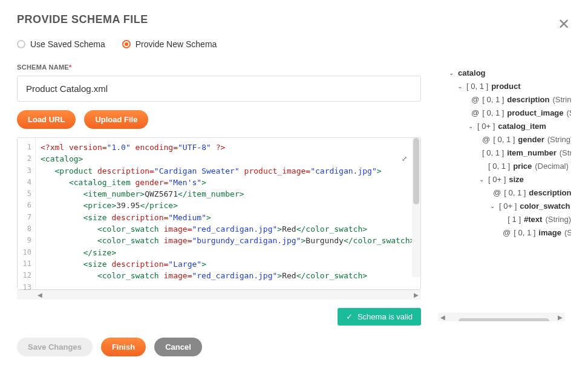 Image resolution: width=588 pixels, height=386 pixels. What do you see at coordinates (404, 159) in the screenshot?
I see `expand-icon: ⤢` at bounding box center [404, 159].